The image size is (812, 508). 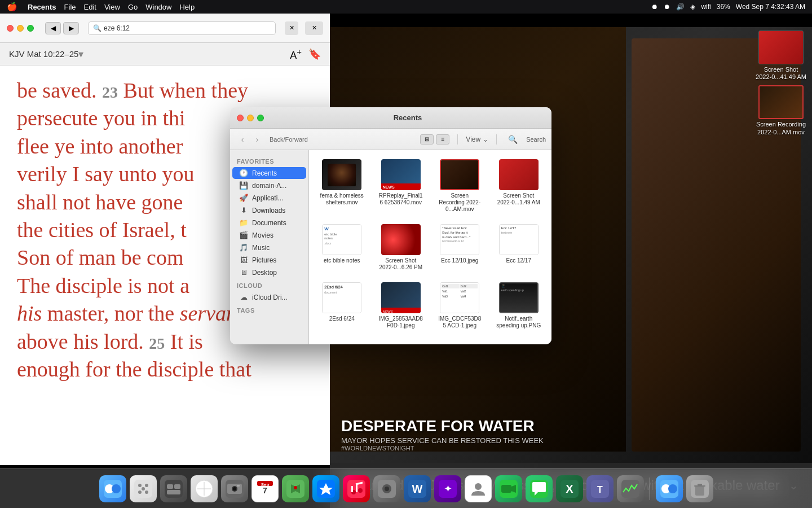 What do you see at coordinates (112, 7) in the screenshot?
I see `menu-view: View` at bounding box center [112, 7].